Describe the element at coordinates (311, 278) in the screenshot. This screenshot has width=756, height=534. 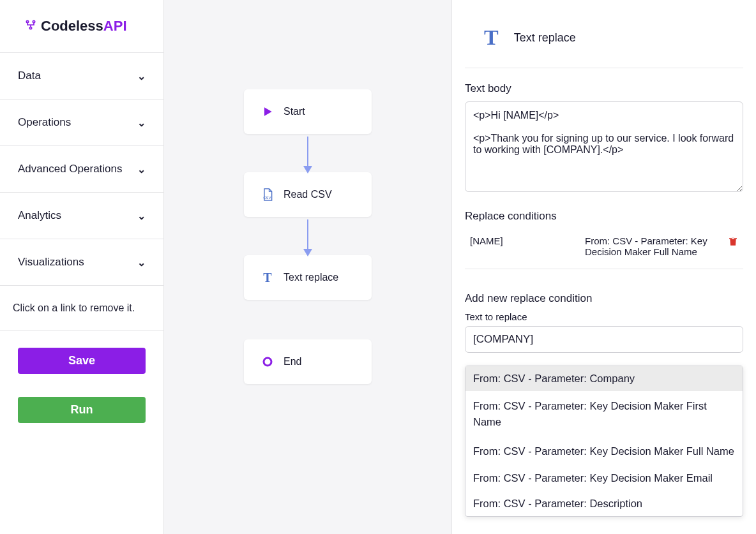
I see `node-label: Text replace` at that location.